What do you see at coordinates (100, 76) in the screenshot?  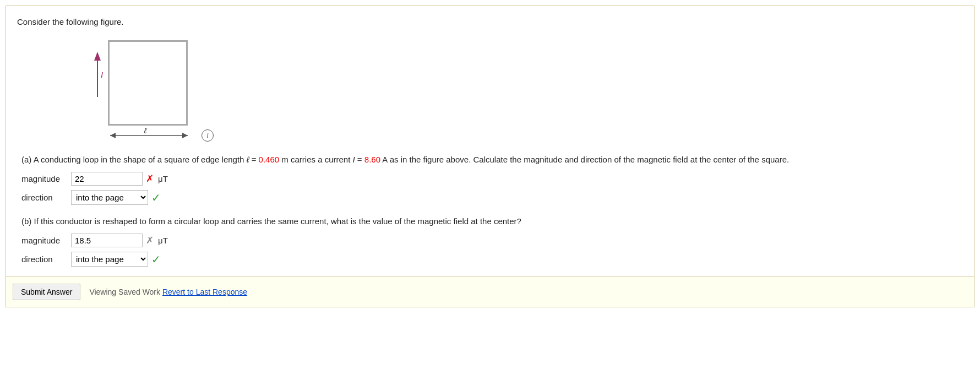 I see `current-arrow-group: I` at bounding box center [100, 76].